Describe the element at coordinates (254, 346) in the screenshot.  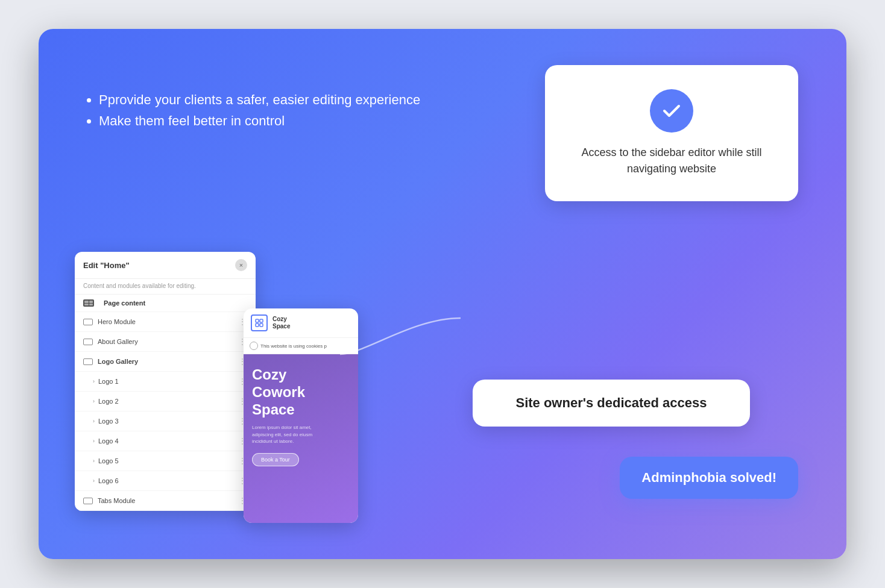
I see `cookie-icon` at that location.